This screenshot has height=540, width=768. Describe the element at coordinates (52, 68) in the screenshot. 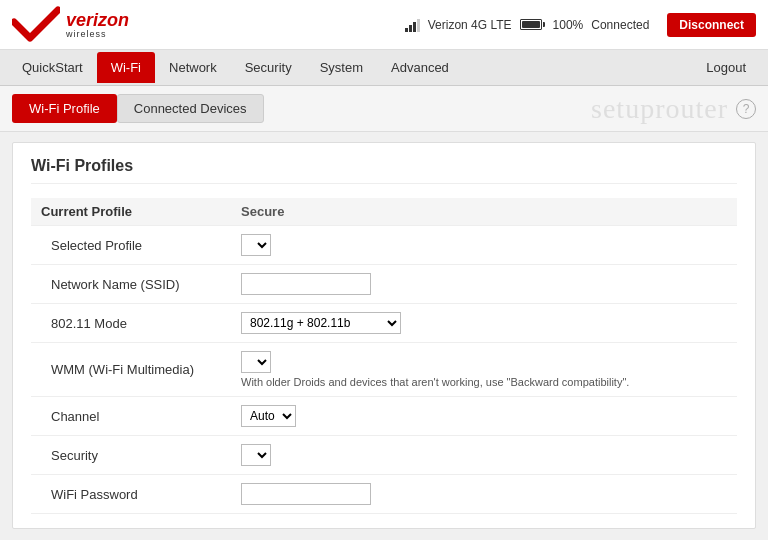

I see `nav-quickstart: QuickStart` at that location.